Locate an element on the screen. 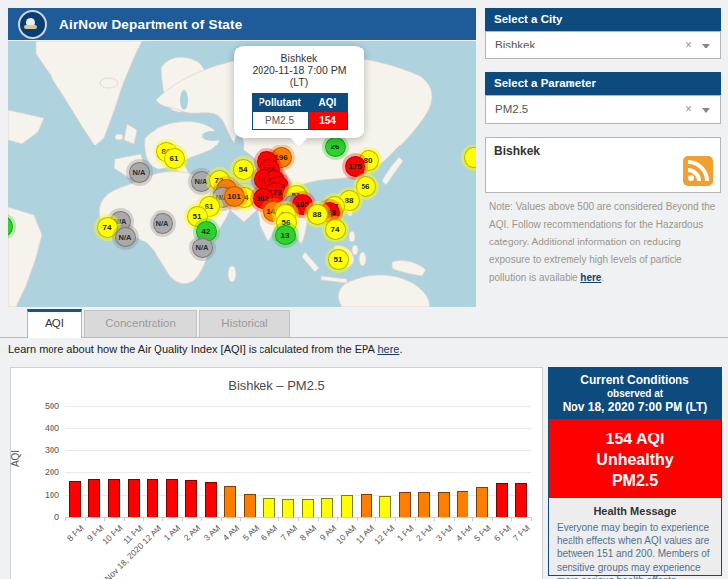 Image resolution: width=728 pixels, height=579 pixels. tab-concentration: Concentration is located at coordinates (141, 323).